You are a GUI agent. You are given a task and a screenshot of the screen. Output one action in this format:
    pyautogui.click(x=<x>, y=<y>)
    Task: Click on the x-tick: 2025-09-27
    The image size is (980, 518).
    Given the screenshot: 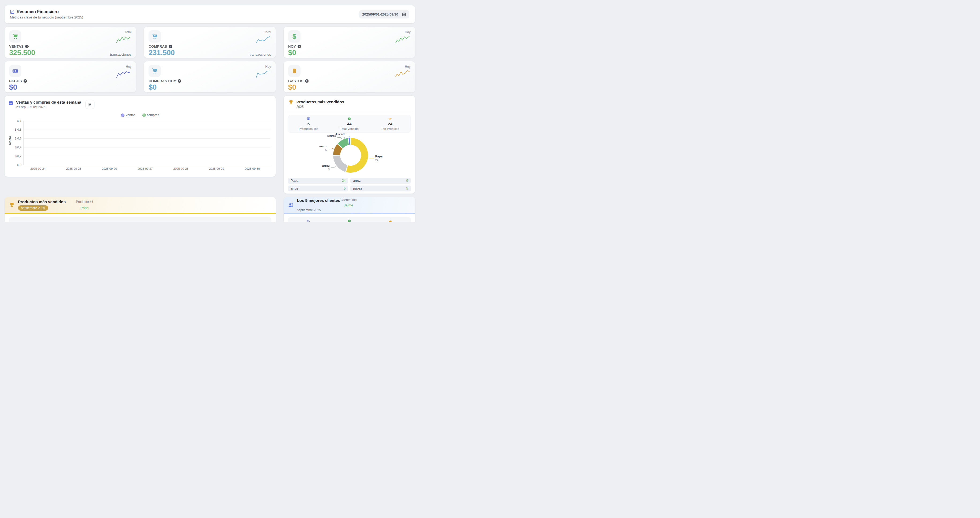 What is the action you would take?
    pyautogui.click(x=145, y=169)
    